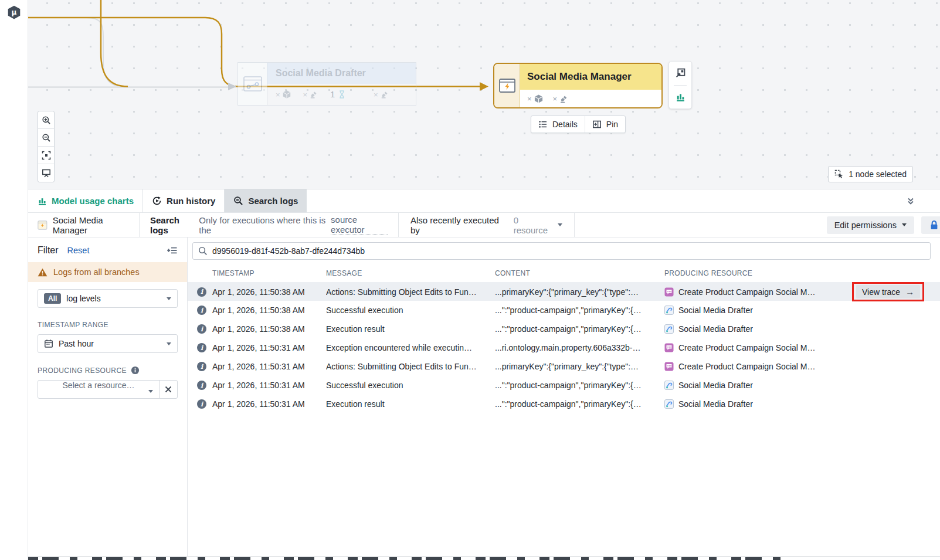  What do you see at coordinates (579, 348) in the screenshot?
I see `log-content: ...ri.ontology.main.property.606a332b-…` at bounding box center [579, 348].